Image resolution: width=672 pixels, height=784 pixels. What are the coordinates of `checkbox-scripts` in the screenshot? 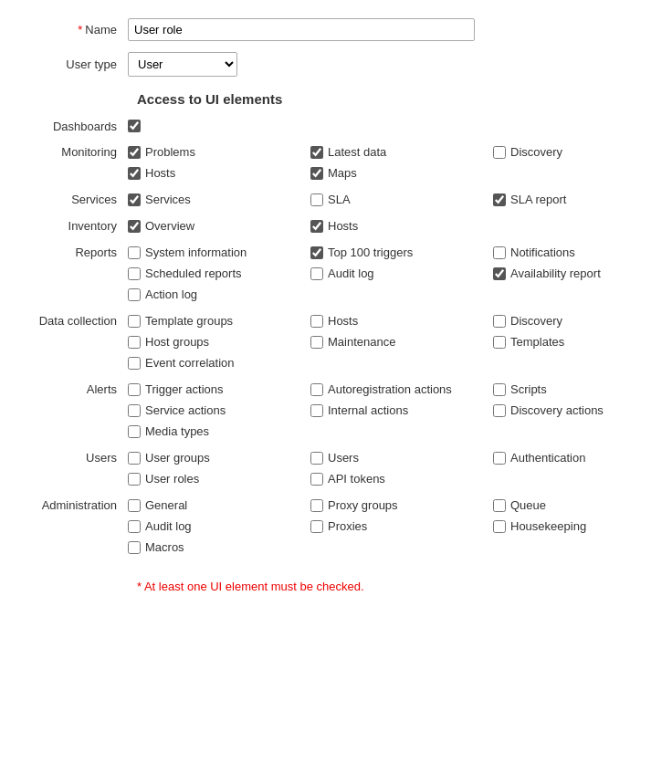 It's located at (499, 390).